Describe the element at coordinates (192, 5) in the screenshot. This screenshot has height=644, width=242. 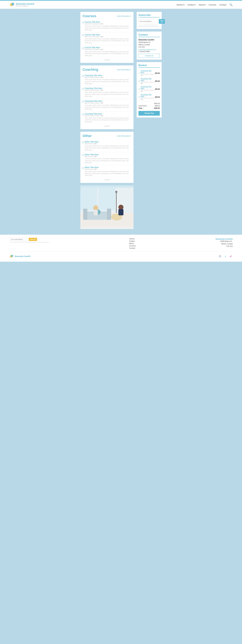
I see `nav-guides: Guides ▾` at that location.